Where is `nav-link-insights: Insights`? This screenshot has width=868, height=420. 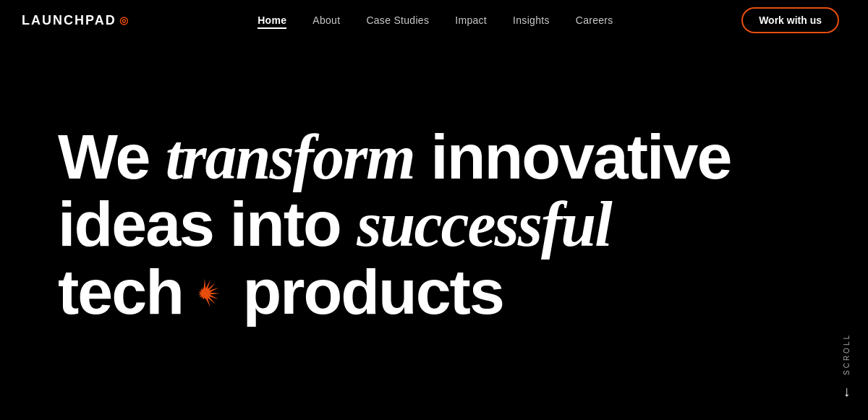
nav-link-insights: Insights is located at coordinates (531, 20).